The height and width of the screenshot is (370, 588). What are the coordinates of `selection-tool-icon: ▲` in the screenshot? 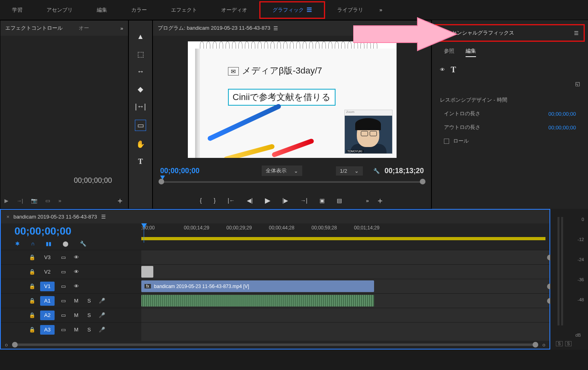 It's located at (140, 37).